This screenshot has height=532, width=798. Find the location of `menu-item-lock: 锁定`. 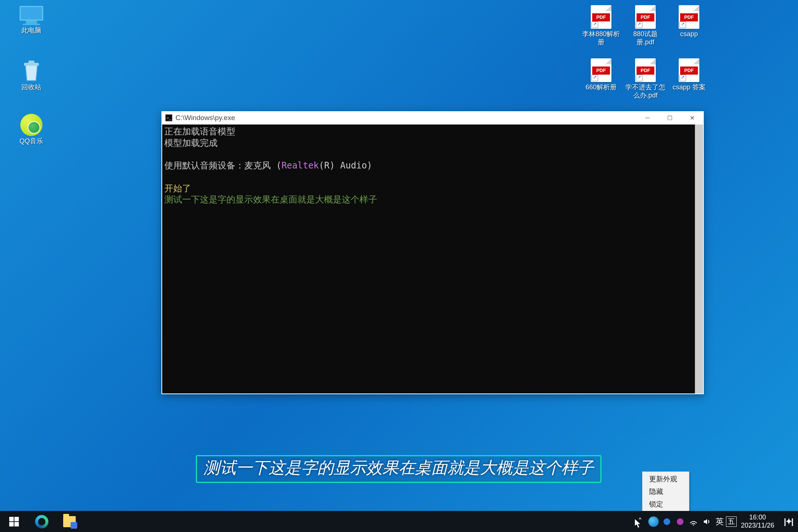

menu-item-lock: 锁定 is located at coordinates (666, 504).